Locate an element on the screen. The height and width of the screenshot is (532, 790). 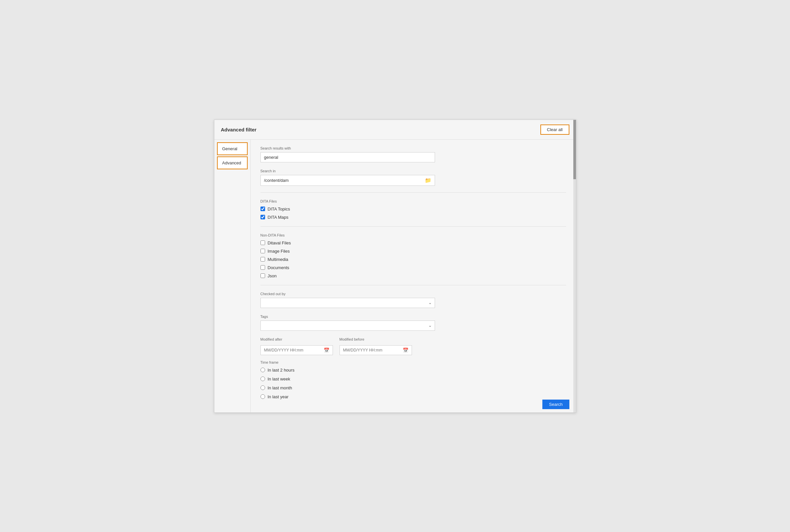
search-in-input-wrapper: 📁 is located at coordinates (348, 180).